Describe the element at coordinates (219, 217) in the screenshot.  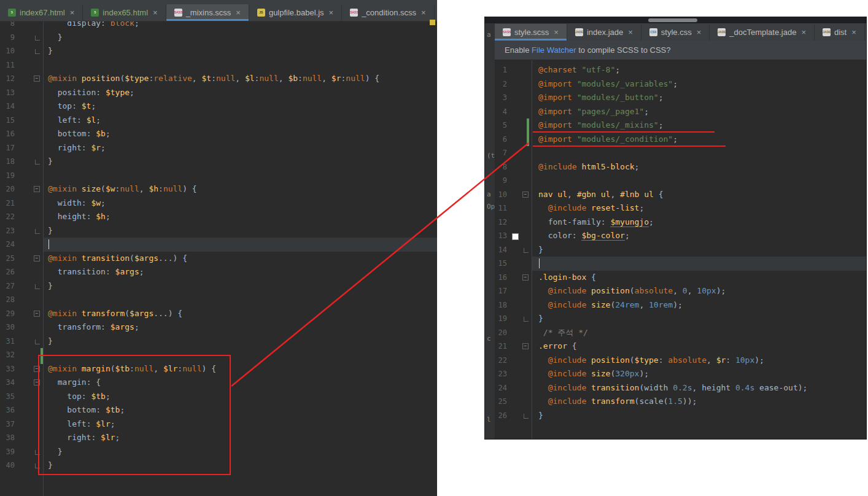
I see `code-line-22: 22 height: $h;` at that location.